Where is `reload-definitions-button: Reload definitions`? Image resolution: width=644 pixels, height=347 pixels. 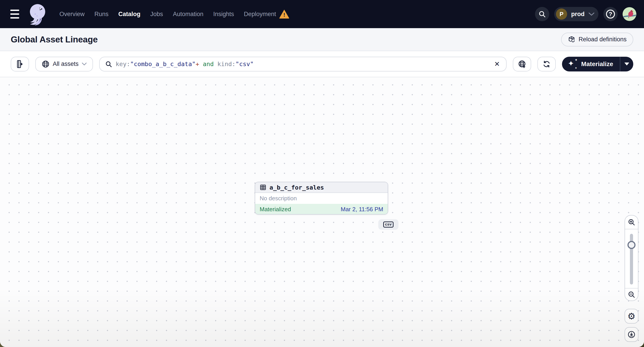
reload-definitions-button: Reload definitions is located at coordinates (597, 39).